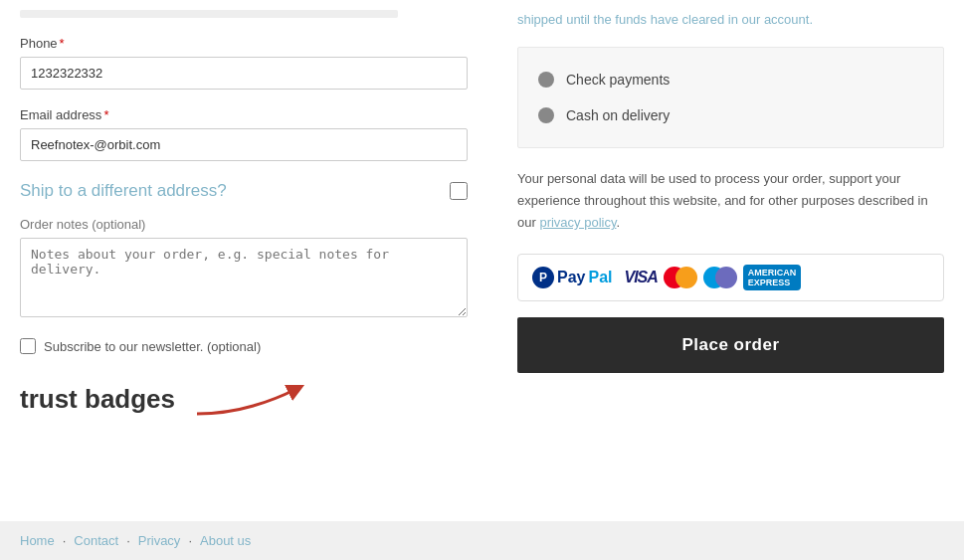 The width and height of the screenshot is (964, 560). I want to click on funds-cleared-text: shipped until the funds have cleared in …, so click(730, 20).